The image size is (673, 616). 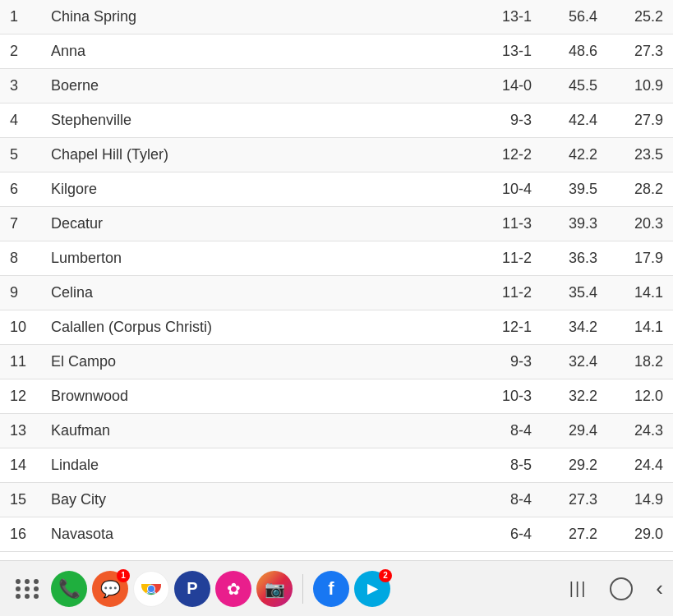 What do you see at coordinates (505, 293) in the screenshot?
I see `record-cell: 11-2` at bounding box center [505, 293].